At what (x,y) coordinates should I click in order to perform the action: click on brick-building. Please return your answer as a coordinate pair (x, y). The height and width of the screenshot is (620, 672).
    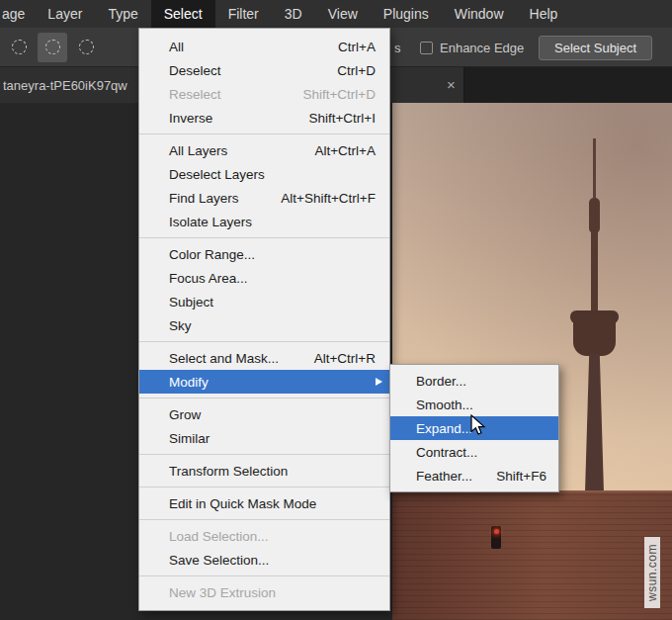
    Looking at the image, I should click on (532, 556).